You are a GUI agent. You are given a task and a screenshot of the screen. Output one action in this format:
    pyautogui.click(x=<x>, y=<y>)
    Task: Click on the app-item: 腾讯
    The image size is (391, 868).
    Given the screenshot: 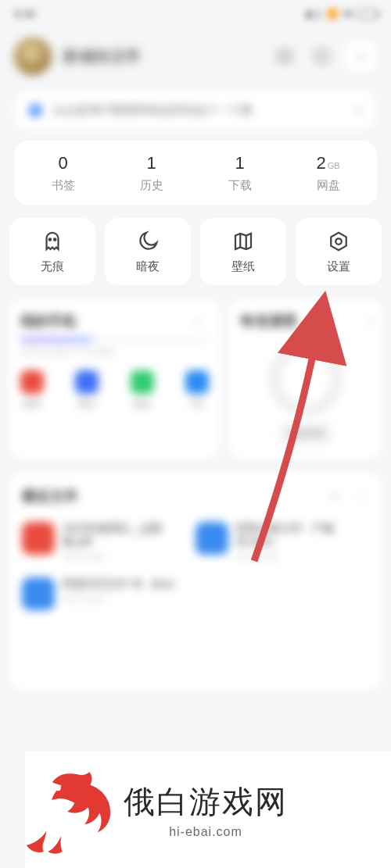 What is the action you would take?
    pyautogui.click(x=87, y=391)
    